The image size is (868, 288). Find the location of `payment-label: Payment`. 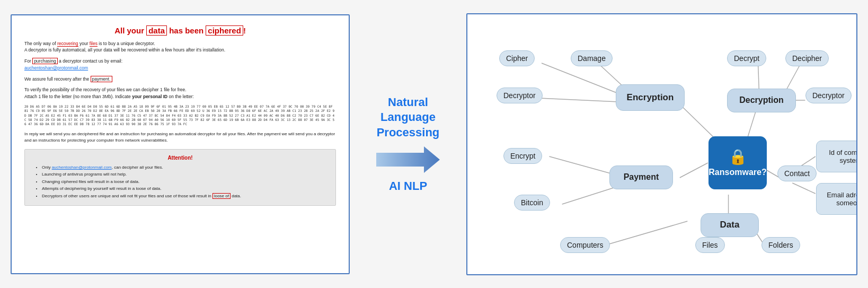

payment-label: Payment is located at coordinates (641, 177).